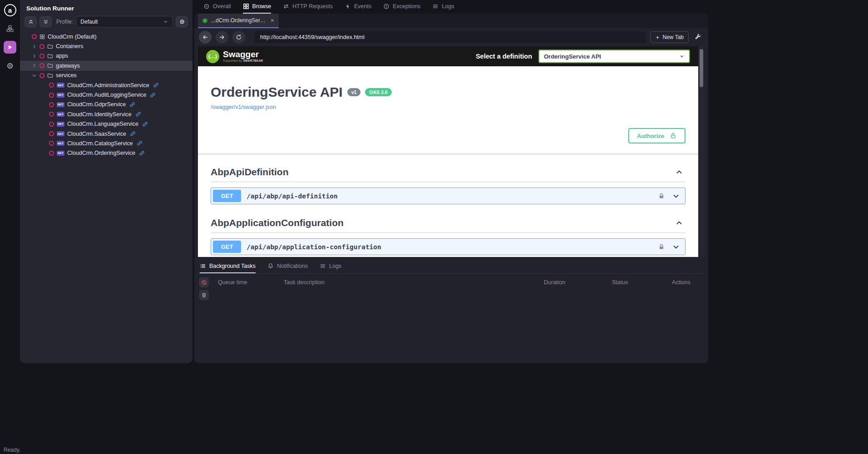 The image size is (868, 454). What do you see at coordinates (448, 196) in the screenshot?
I see `operation-get-api-definition: GET /api/abp/api-definition` at bounding box center [448, 196].